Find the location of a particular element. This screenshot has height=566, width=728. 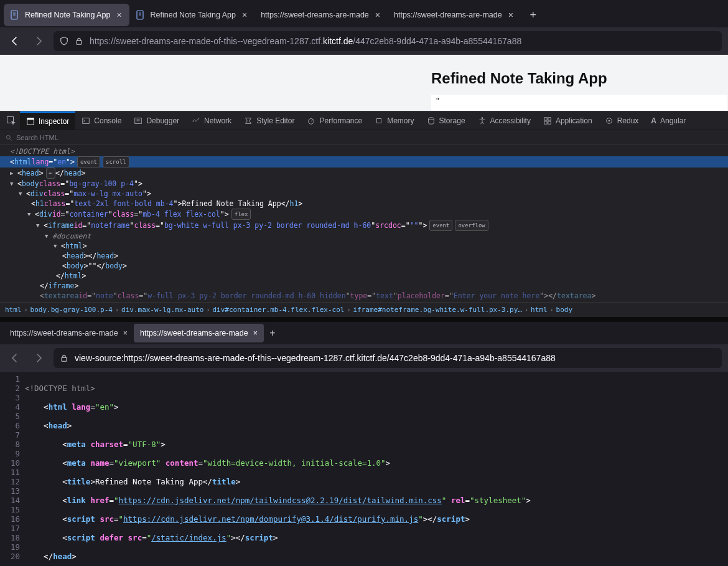

dom-line: ▼#document is located at coordinates (364, 236).